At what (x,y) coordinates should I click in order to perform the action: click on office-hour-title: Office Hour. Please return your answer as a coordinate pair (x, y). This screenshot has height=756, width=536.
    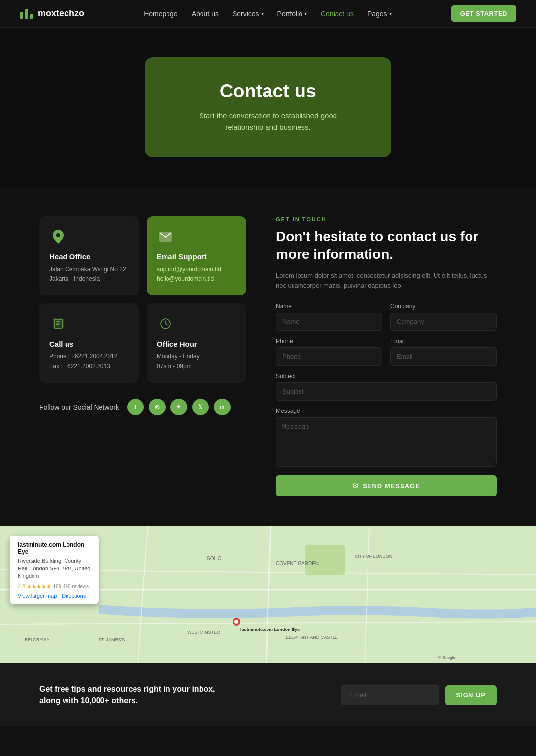
    Looking at the image, I should click on (197, 344).